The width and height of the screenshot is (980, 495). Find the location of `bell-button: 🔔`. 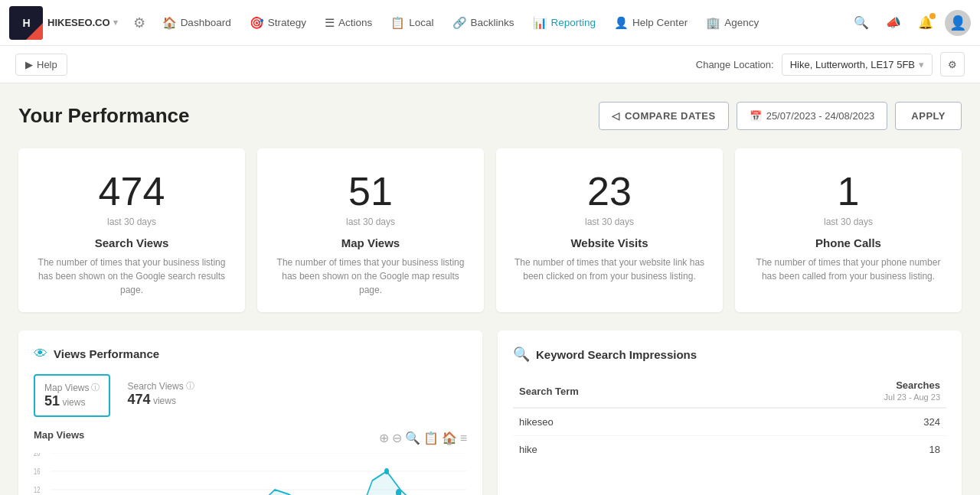

bell-button: 🔔 is located at coordinates (926, 23).